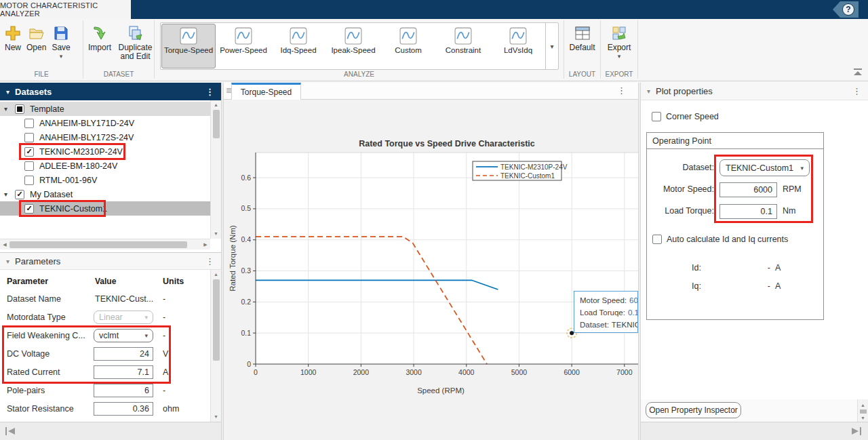  Describe the element at coordinates (37, 39) in the screenshot. I see `open-button: Open` at that location.